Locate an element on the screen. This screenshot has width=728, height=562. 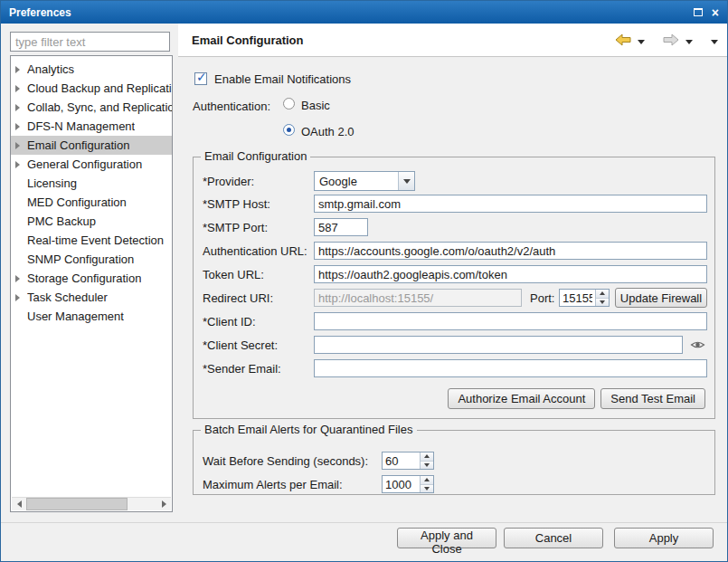
sidebar-item-general-configuration: General Configuration is located at coordinates (91, 165).